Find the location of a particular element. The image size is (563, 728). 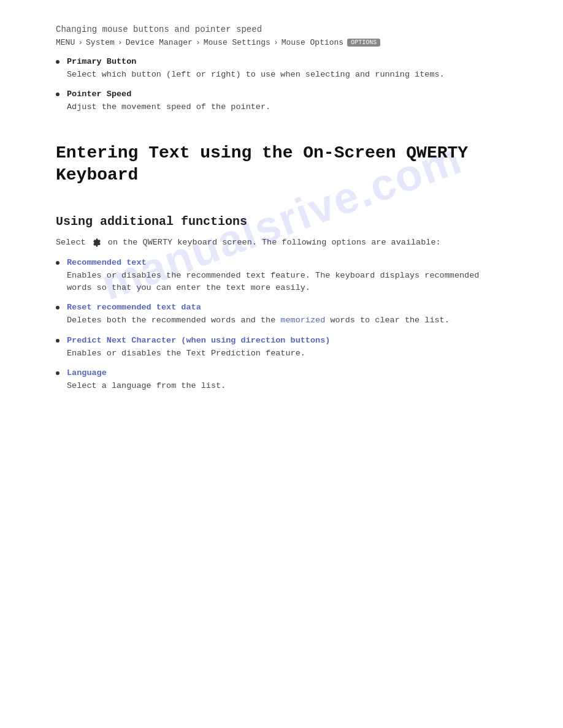

bullet-content-3: Recommended text Enables or disables the… is located at coordinates (287, 276).